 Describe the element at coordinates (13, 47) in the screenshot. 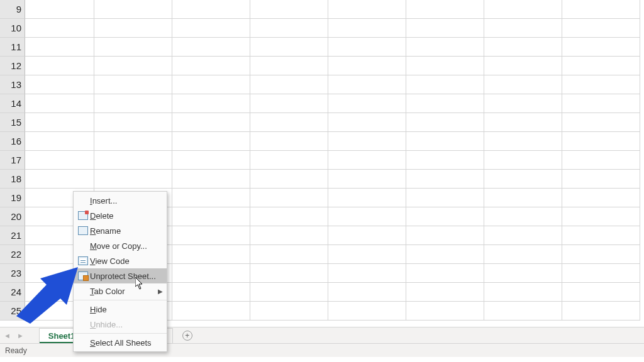

I see `row-header: 11` at that location.